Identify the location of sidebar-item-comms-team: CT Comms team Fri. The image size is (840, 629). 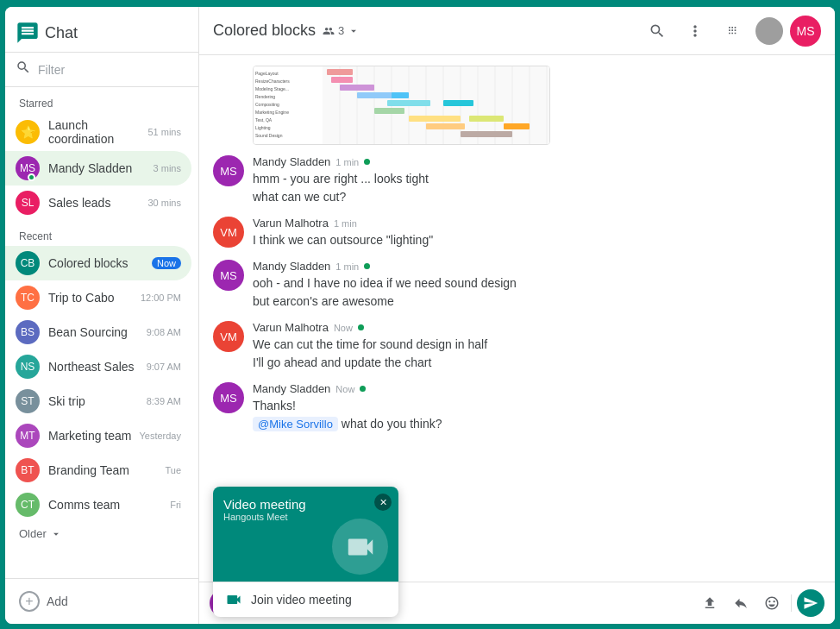
(98, 505).